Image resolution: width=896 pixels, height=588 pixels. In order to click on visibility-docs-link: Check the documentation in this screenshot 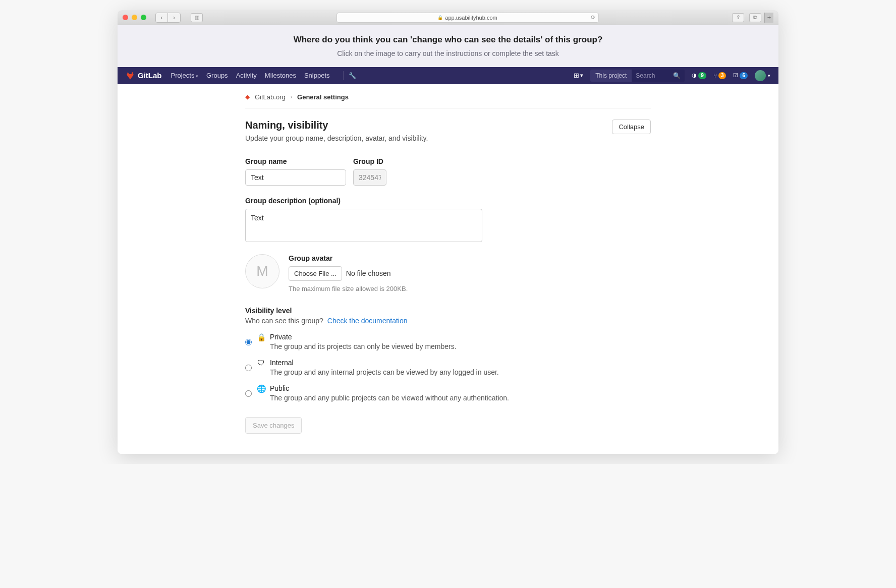, I will do `click(367, 321)`.